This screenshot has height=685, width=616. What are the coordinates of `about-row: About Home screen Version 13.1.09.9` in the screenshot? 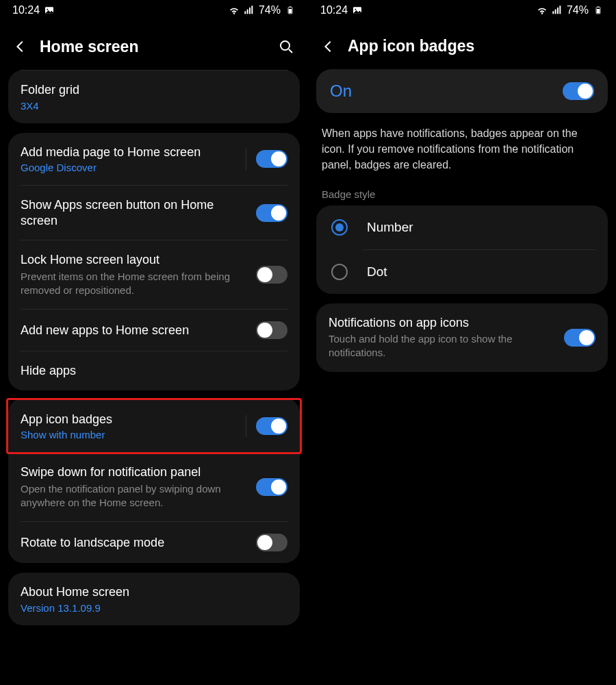 It's located at (154, 599).